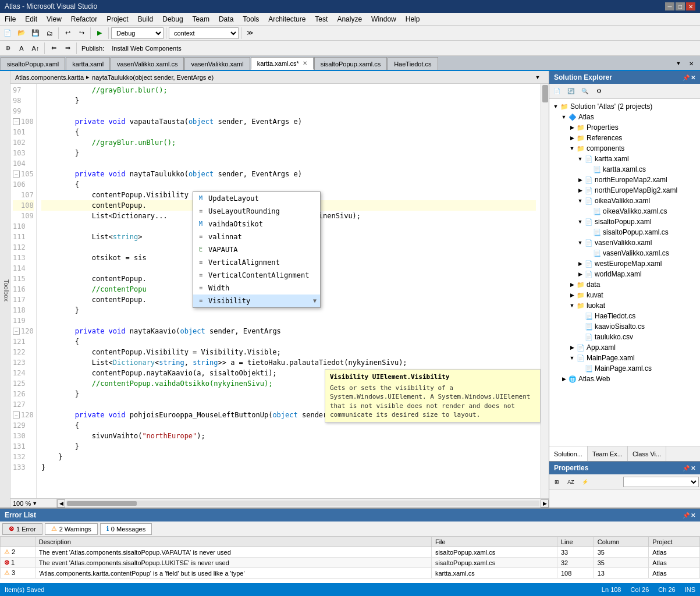 This screenshot has height=596, width=700. What do you see at coordinates (691, 63) in the screenshot?
I see `tab-close-all-btn: ✕` at bounding box center [691, 63].